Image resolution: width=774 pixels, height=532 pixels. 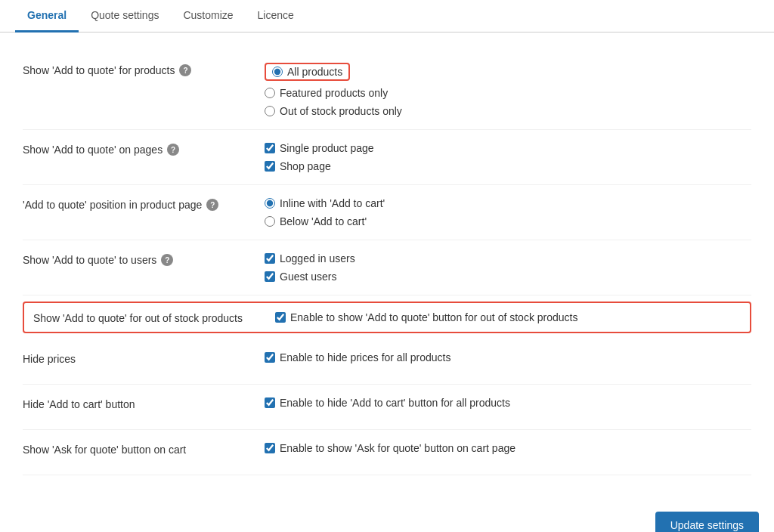 What do you see at coordinates (270, 357) in the screenshot?
I see `checkbox-hide-prices` at bounding box center [270, 357].